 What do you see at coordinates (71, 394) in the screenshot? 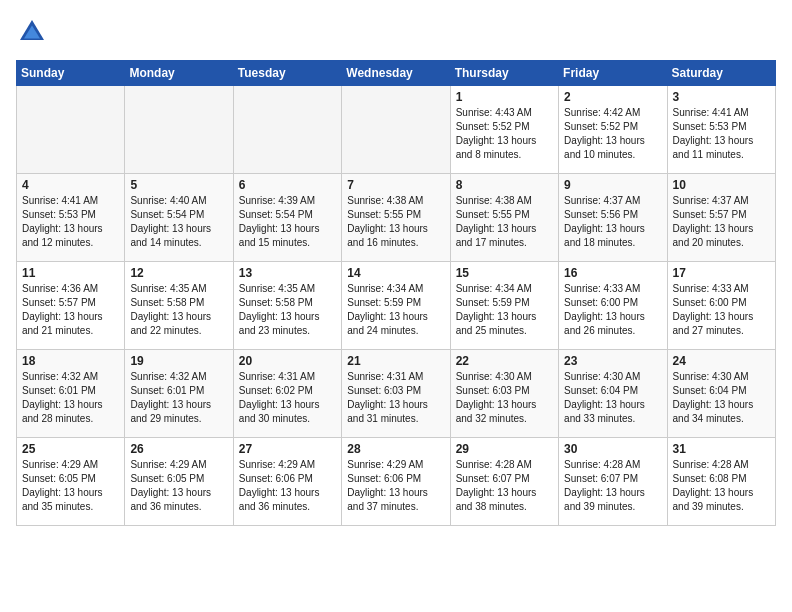
I see `calendar-cell: 18Sunrise: 4:32 AM Sunset: 6:01 PM Dayli…` at bounding box center [71, 394].